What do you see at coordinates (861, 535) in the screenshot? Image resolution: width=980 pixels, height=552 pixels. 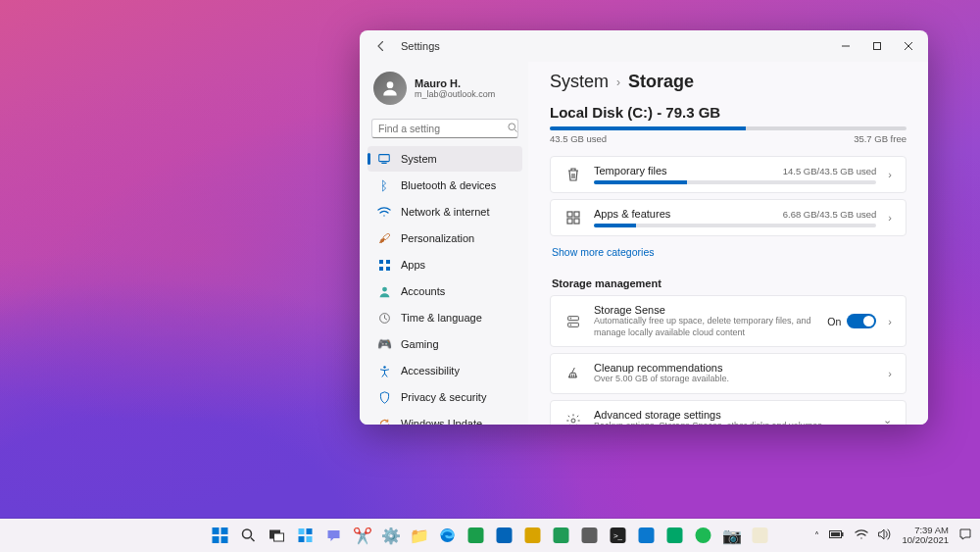 I see `wifi-tray-icon` at bounding box center [861, 535].